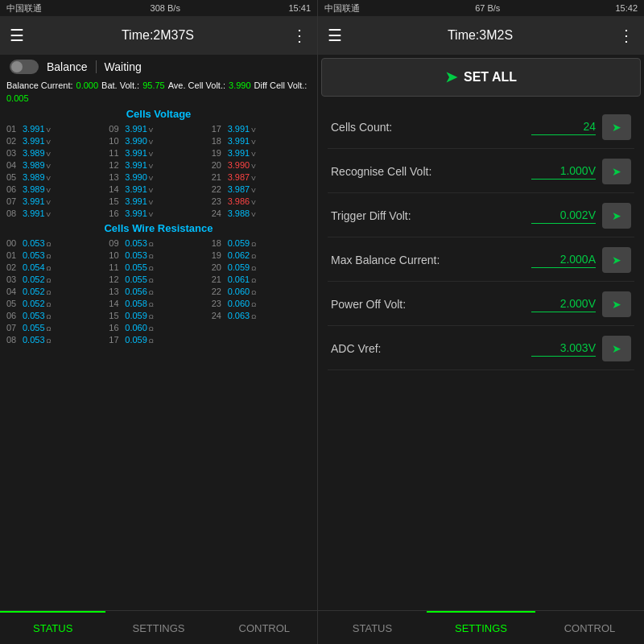 Image resolution: width=644 pixels, height=644 pixels. What do you see at coordinates (564, 127) in the screenshot?
I see `setting-value: 24` at bounding box center [564, 127].